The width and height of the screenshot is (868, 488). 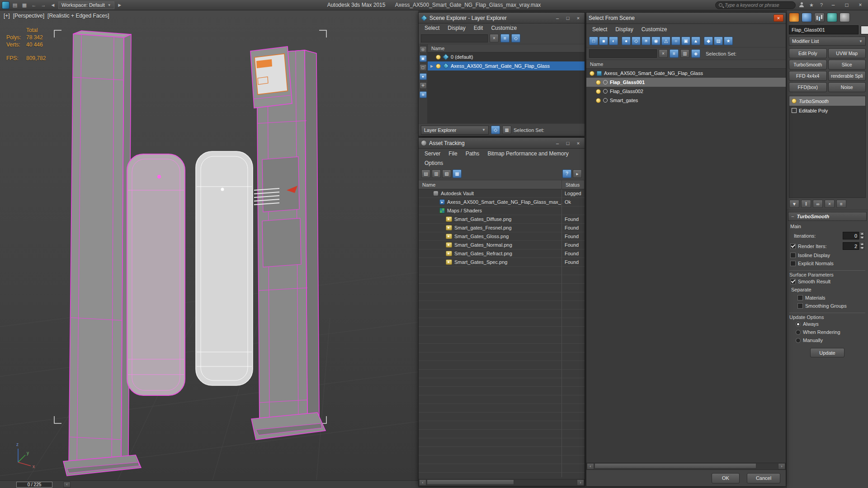 I want to click on scene-explorer-search-input, so click(x=454, y=38).